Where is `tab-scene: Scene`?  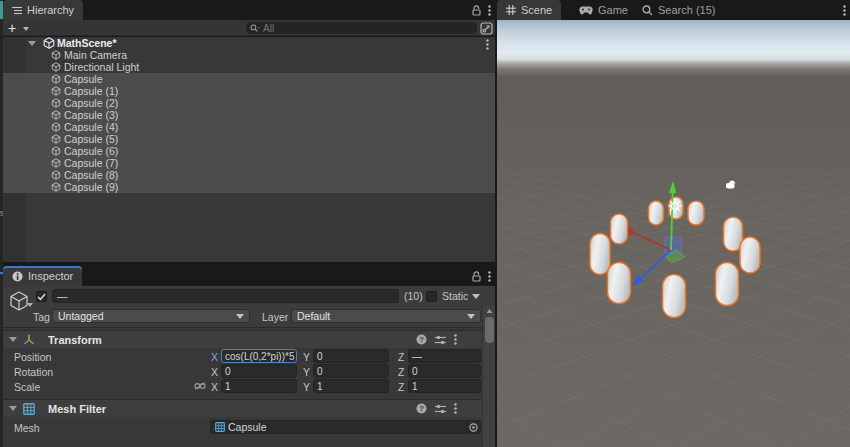 tab-scene: Scene is located at coordinates (529, 10).